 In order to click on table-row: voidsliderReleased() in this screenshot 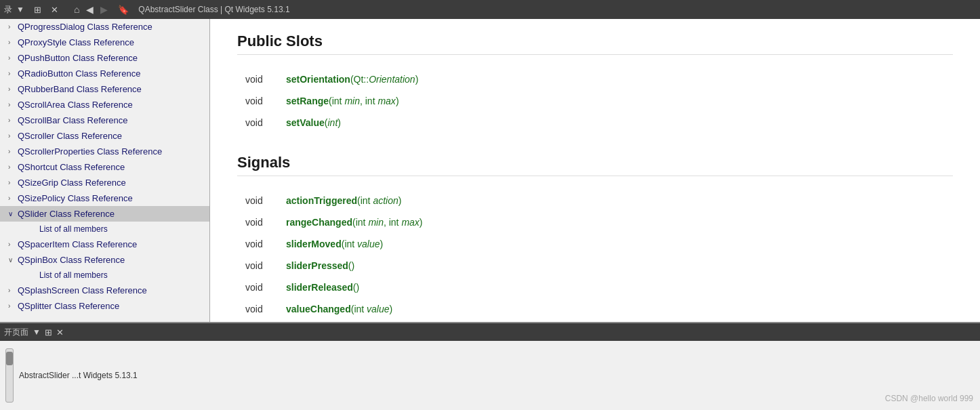, I will do `click(595, 287)`.